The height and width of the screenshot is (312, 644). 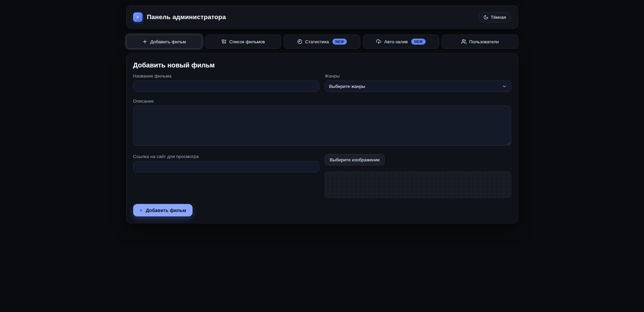 What do you see at coordinates (138, 17) in the screenshot?
I see `app-logo` at bounding box center [138, 17].